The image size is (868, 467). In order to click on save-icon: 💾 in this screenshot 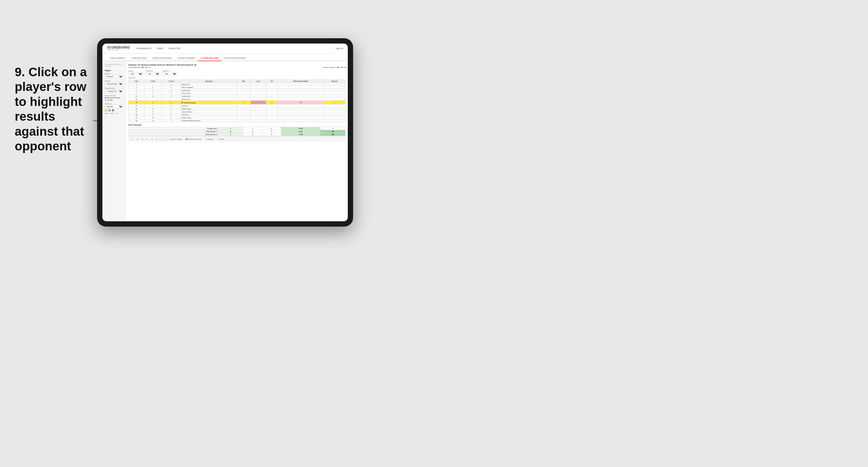, I will do `click(187, 139)`.